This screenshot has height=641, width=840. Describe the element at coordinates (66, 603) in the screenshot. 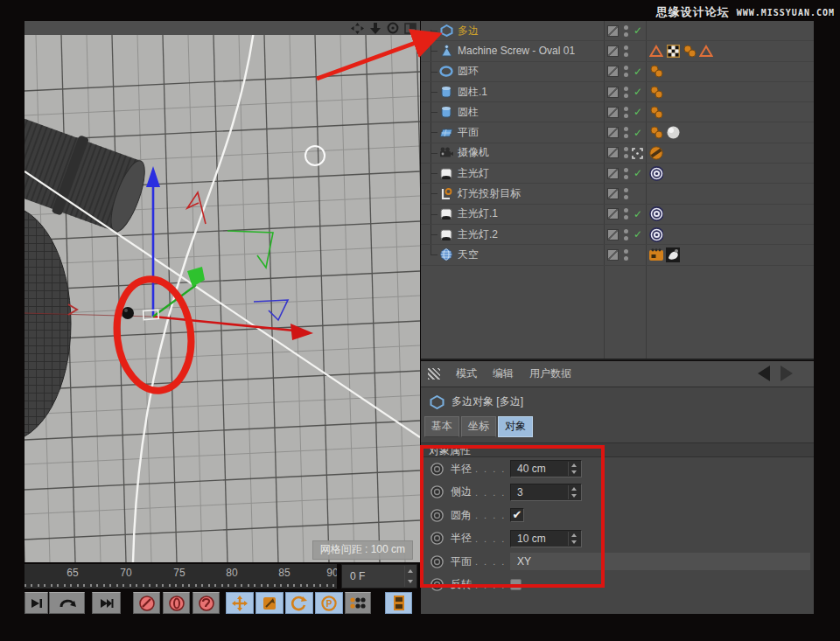

I see `loop-mode-button` at that location.